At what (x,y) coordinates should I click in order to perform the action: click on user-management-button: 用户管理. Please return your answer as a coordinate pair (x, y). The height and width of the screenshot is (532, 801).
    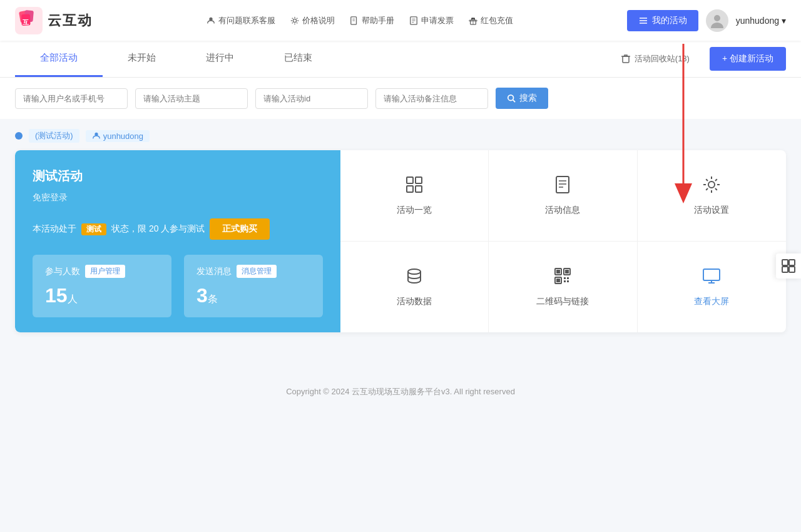
    Looking at the image, I should click on (105, 272).